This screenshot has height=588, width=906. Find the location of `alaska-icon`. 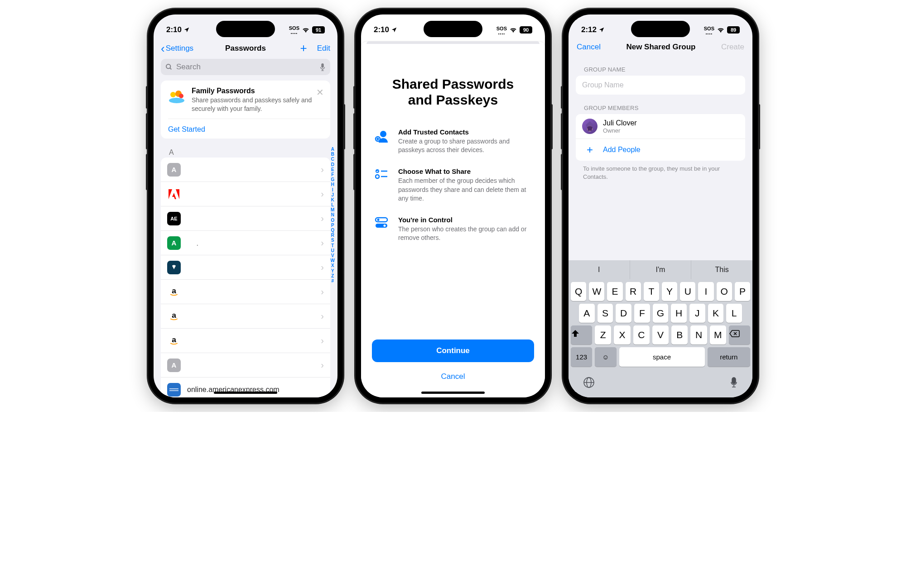

alaska-icon is located at coordinates (174, 268).